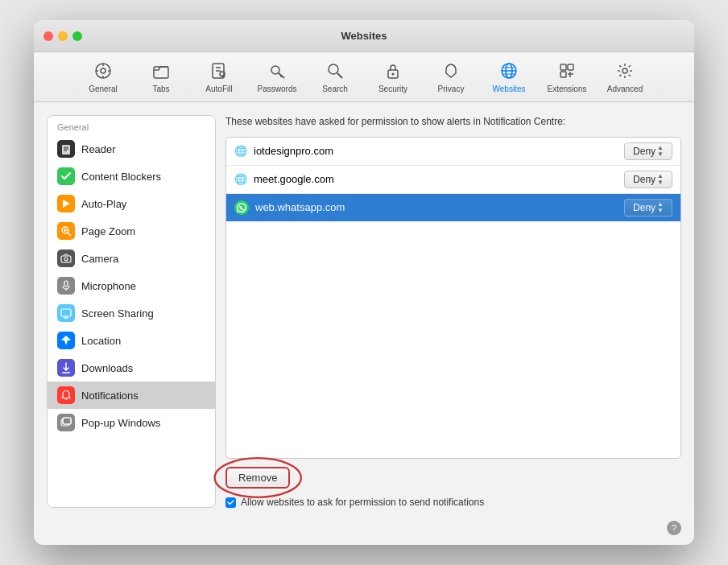 The width and height of the screenshot is (728, 565). I want to click on panel-description: These websites have asked for permission…, so click(453, 122).